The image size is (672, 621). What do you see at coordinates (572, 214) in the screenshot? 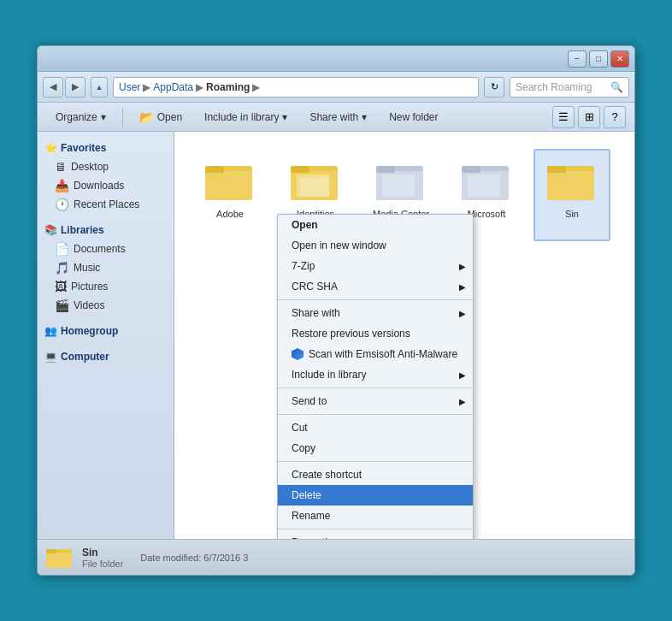
I see `file-label-sin: Sin` at bounding box center [572, 214].